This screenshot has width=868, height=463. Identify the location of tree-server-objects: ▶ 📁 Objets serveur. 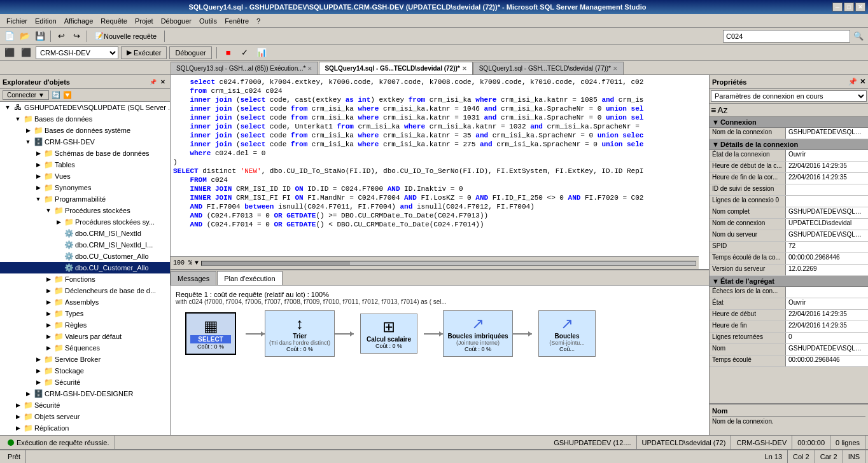
(85, 417).